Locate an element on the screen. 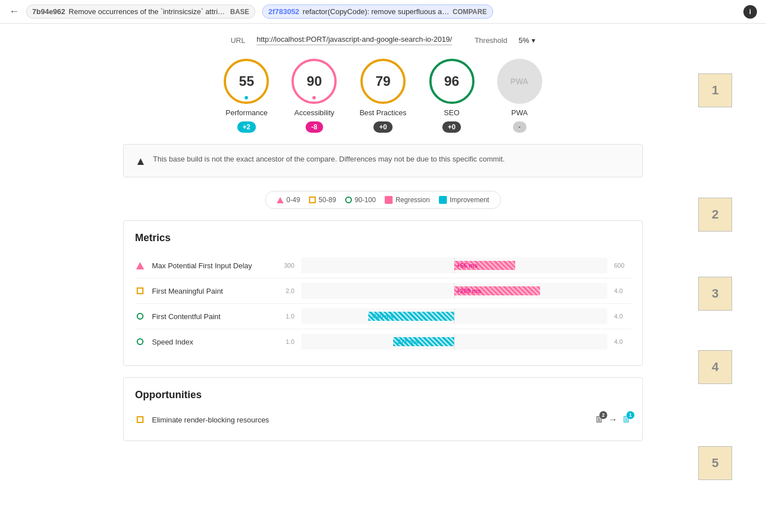 Image resolution: width=766 pixels, height=532 pixels. score-circle-best-practices: 79 is located at coordinates (383, 81).